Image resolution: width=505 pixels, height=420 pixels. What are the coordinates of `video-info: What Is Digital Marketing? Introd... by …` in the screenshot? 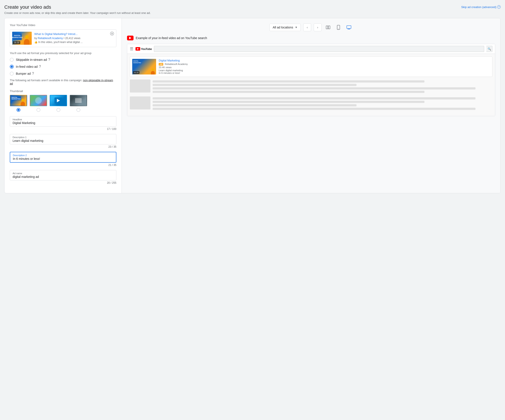 It's located at (74, 38).